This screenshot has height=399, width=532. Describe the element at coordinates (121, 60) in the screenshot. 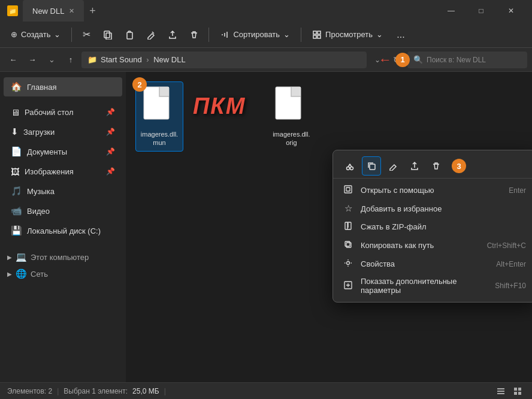

I see `crumb-start-sound: Start Sound` at that location.